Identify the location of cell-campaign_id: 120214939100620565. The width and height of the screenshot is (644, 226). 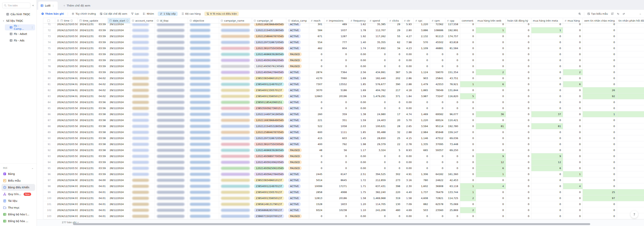
(269, 162).